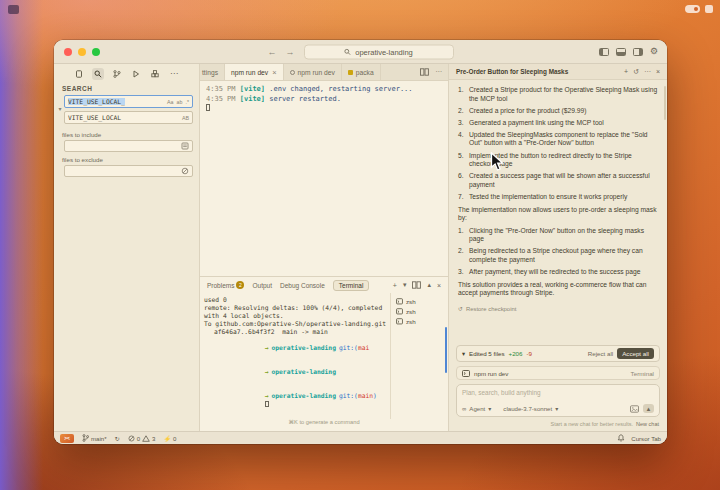  I want to click on recording-indicator-icon, so click(692, 9).